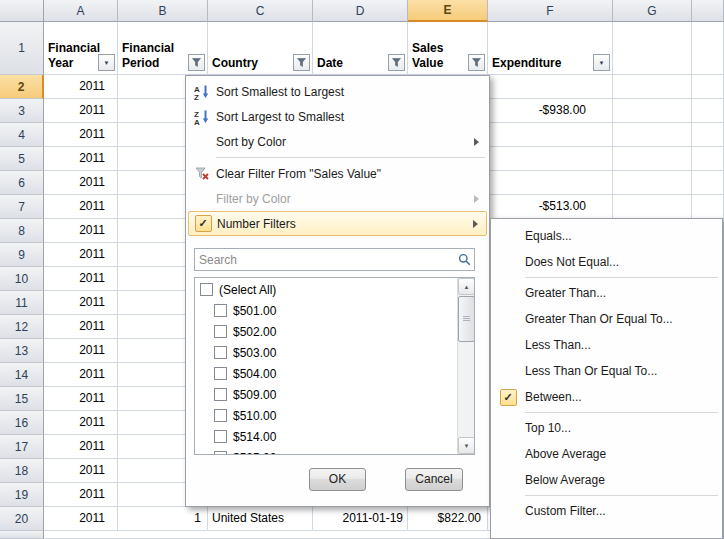 The height and width of the screenshot is (539, 724). Describe the element at coordinates (22, 495) in the screenshot. I see `row-header-19: 19` at that location.